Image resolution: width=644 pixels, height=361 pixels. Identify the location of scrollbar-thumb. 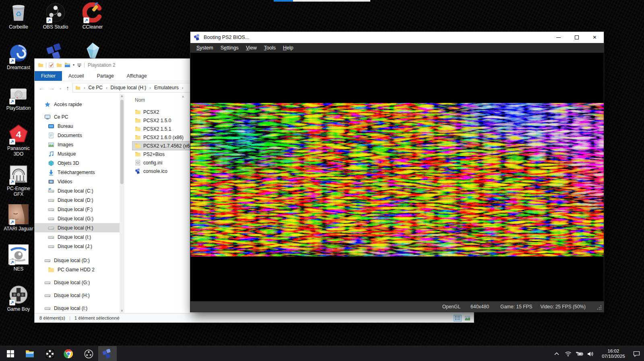
(122, 142).